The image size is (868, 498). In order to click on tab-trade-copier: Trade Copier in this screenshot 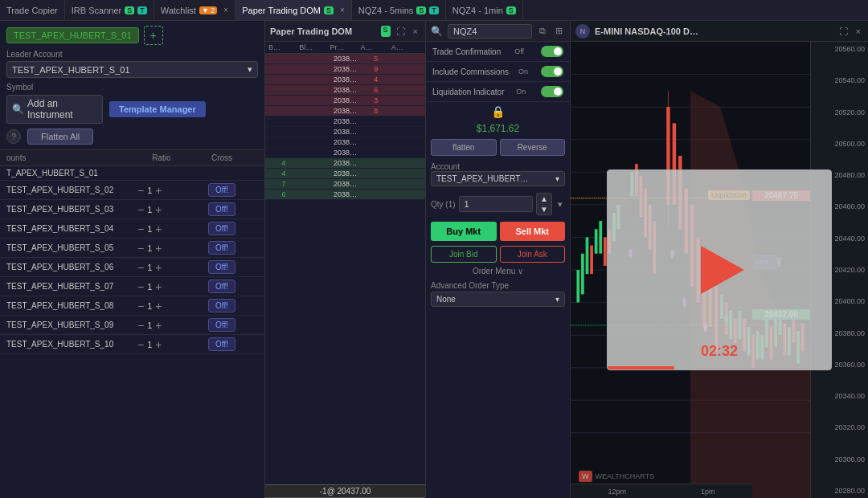, I will do `click(32, 10)`.